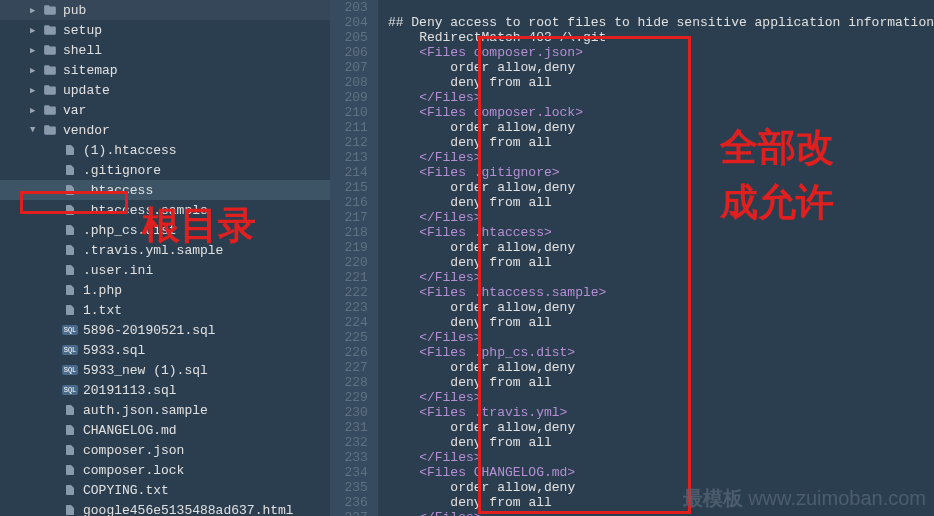  I want to click on tree-item-label: CHANGELOG.md, so click(130, 430).